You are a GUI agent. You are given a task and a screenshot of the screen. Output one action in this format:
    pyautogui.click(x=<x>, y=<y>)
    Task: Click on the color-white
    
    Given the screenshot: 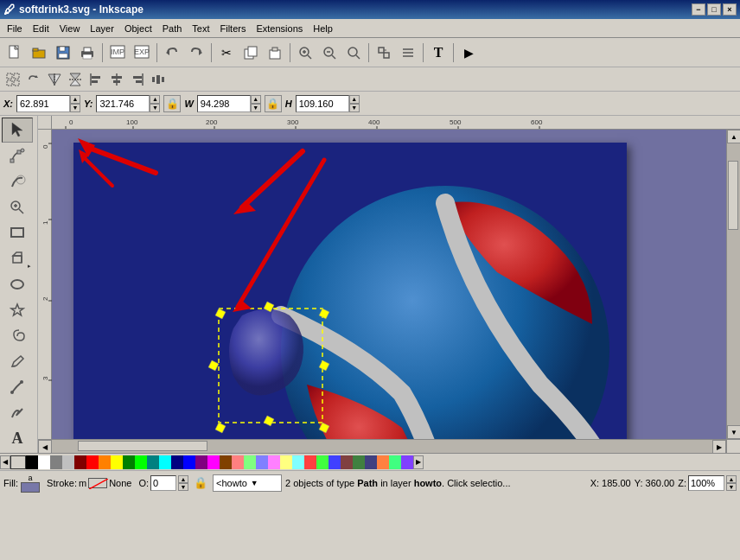 What is the action you would take?
    pyautogui.click(x=44, y=462)
    